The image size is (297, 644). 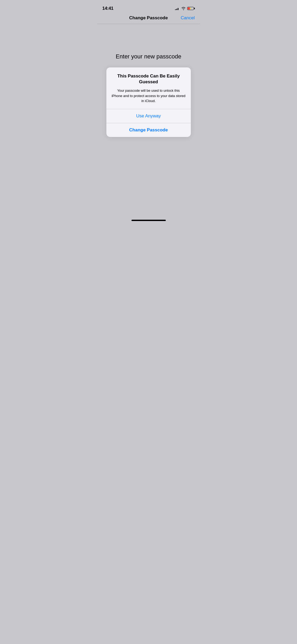 What do you see at coordinates (188, 18) in the screenshot?
I see `cancel-button: Cancel` at bounding box center [188, 18].